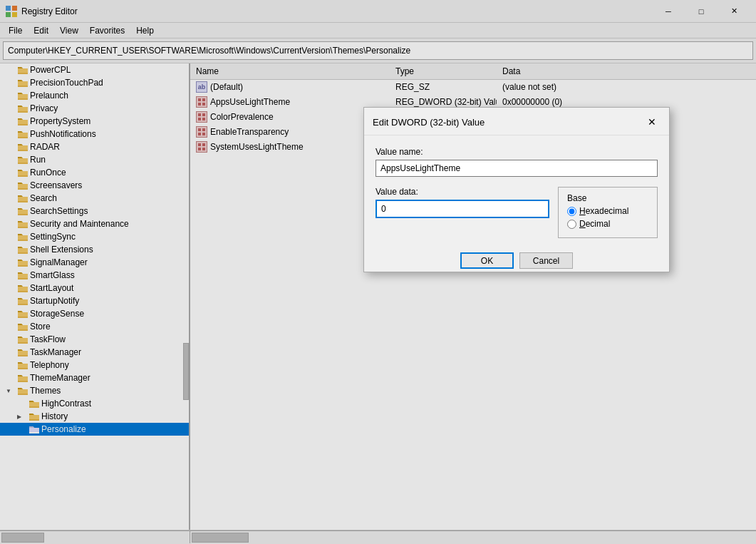 This screenshot has height=544, width=756. I want to click on hexadecimal-radio, so click(571, 211).